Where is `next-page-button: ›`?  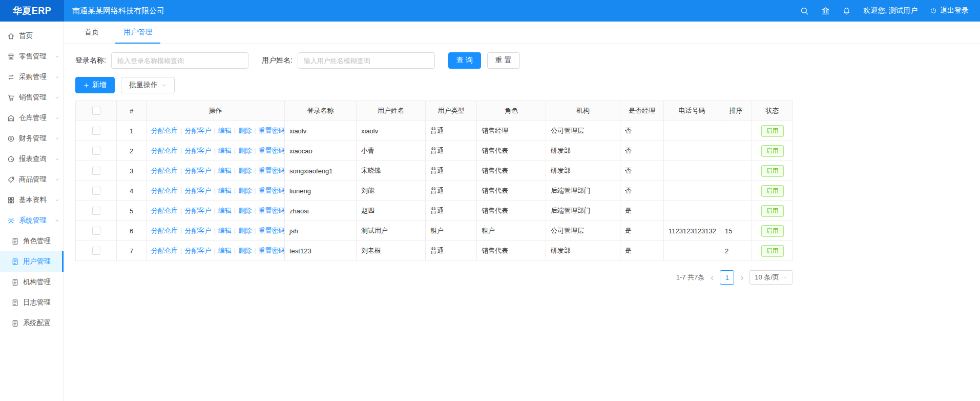
next-page-button: › is located at coordinates (742, 277).